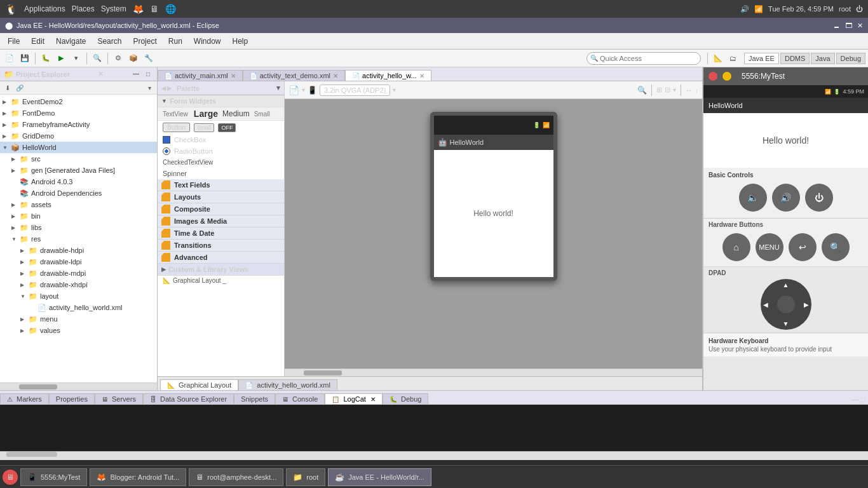  Describe the element at coordinates (221, 269) in the screenshot. I see `palette-section-custom: ▶ Custom & Library Views` at that location.